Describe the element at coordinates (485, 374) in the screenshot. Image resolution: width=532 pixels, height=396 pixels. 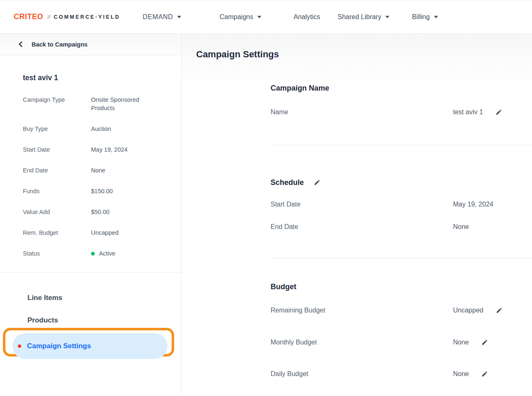
I see `edit-daily-budget-button` at that location.